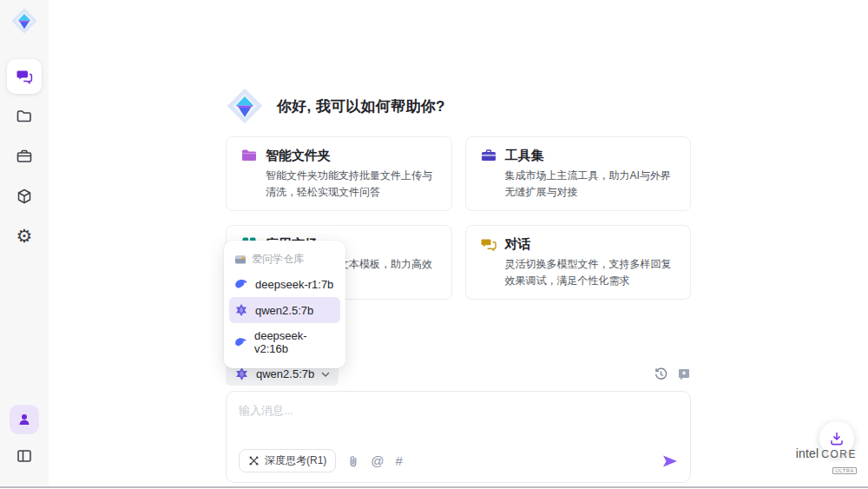 Image resolution: width=868 pixels, height=489 pixels. What do you see at coordinates (434, 487) in the screenshot?
I see `window-bottom-border` at bounding box center [434, 487].